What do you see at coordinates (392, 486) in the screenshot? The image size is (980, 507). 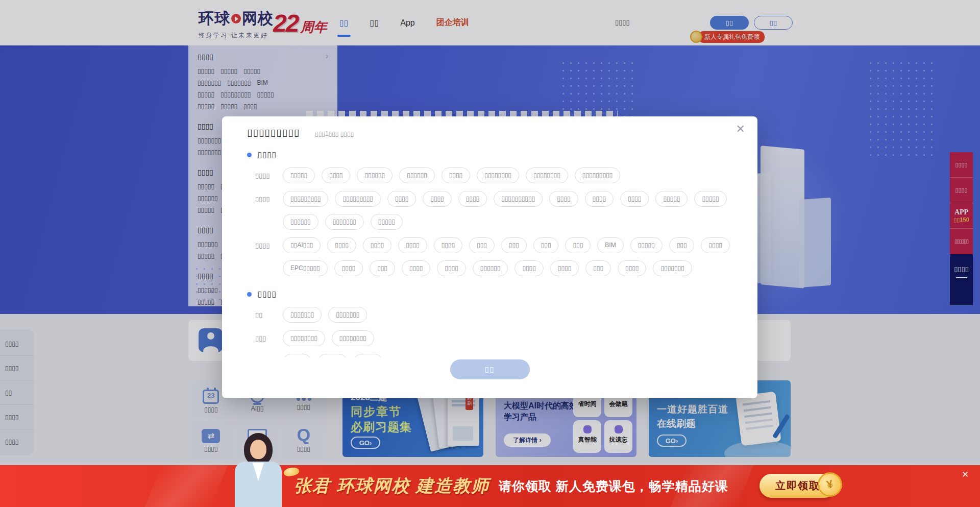 I see `promo-teacher-title: 张君 环球网校 建造教师` at bounding box center [392, 486].